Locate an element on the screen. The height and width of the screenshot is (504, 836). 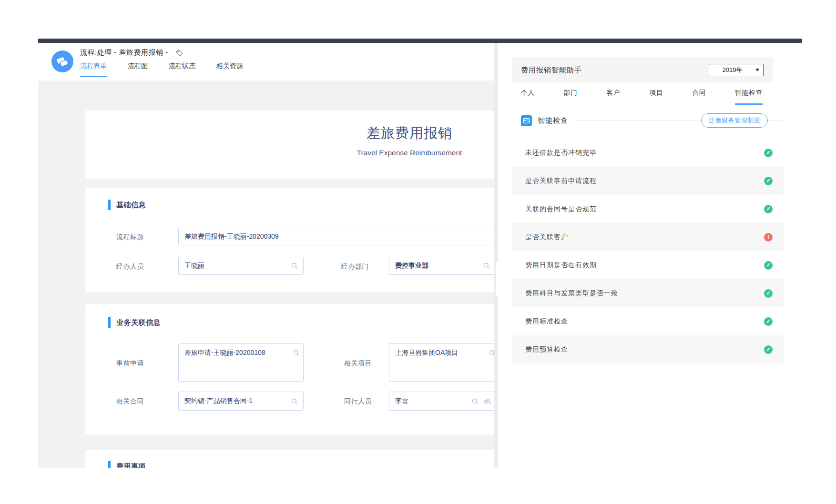
process-title-input: 差旅费用报销-王晓丽-20200309 is located at coordinates (336, 236).